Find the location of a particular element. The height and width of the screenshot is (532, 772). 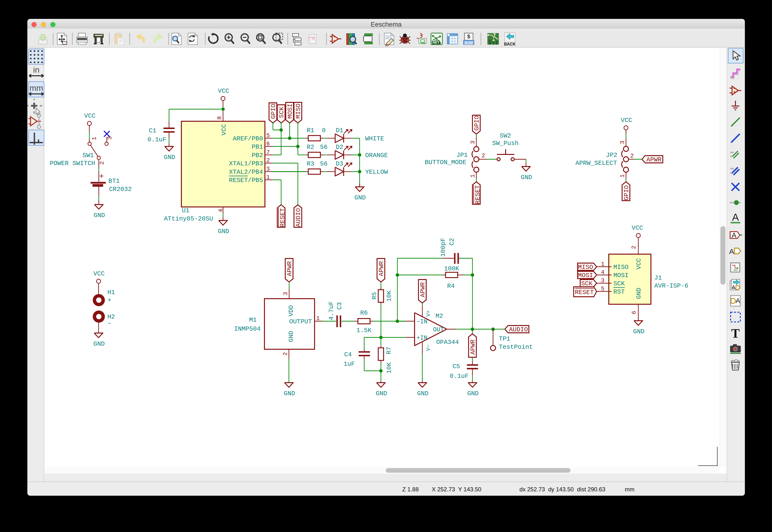

svg-text: POWER SWITCH is located at coordinates (72, 163).